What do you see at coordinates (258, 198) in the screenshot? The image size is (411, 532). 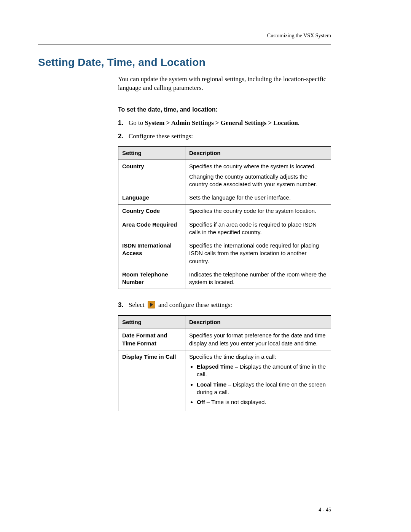 I see `cell-description: Sets the language for the user interface…` at bounding box center [258, 198].